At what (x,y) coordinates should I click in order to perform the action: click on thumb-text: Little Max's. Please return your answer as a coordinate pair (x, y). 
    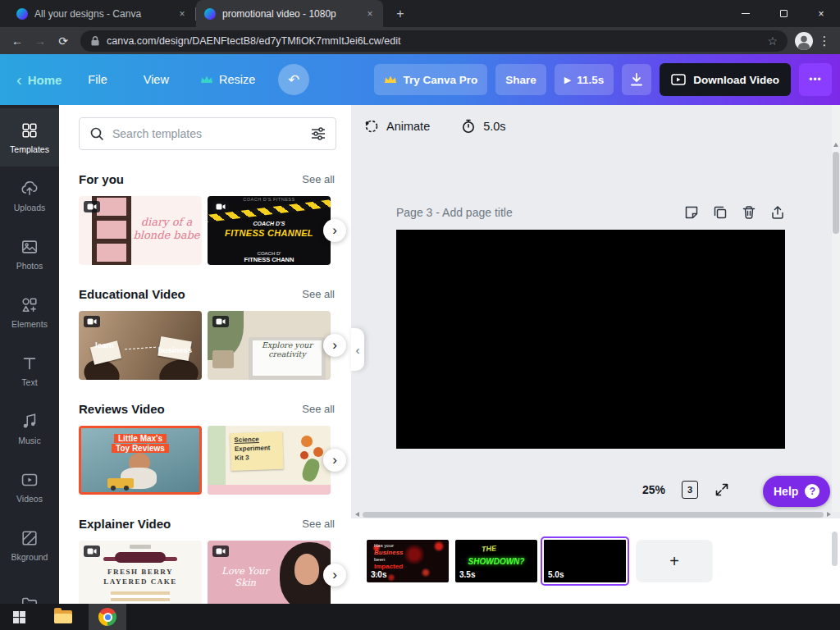
    Looking at the image, I should click on (140, 438).